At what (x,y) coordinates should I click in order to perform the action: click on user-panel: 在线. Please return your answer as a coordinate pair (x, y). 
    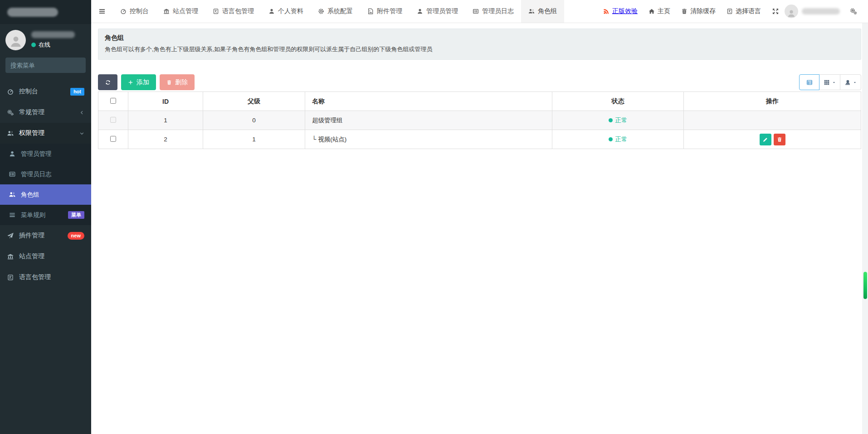
    Looking at the image, I should click on (45, 40).